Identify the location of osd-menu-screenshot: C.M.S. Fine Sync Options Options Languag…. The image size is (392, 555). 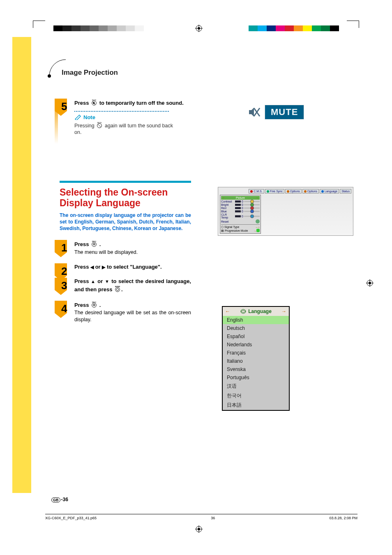
(286, 211).